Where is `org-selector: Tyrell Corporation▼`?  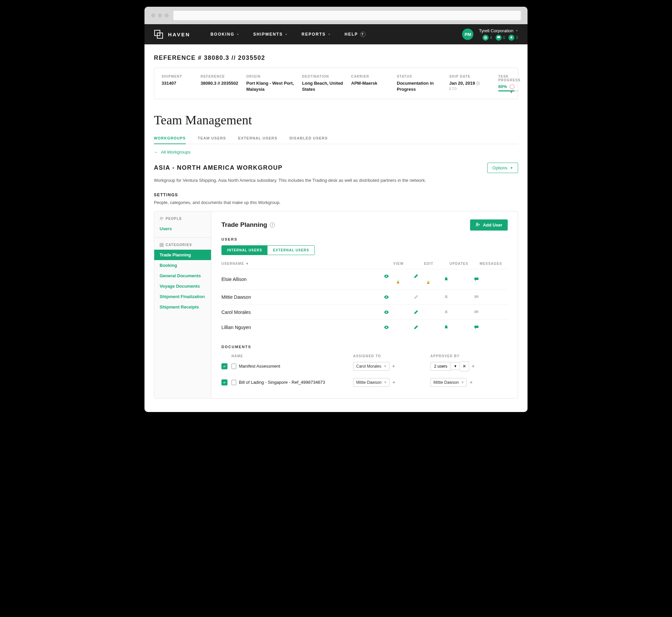
org-selector: Tyrell Corporation▼ is located at coordinates (499, 31).